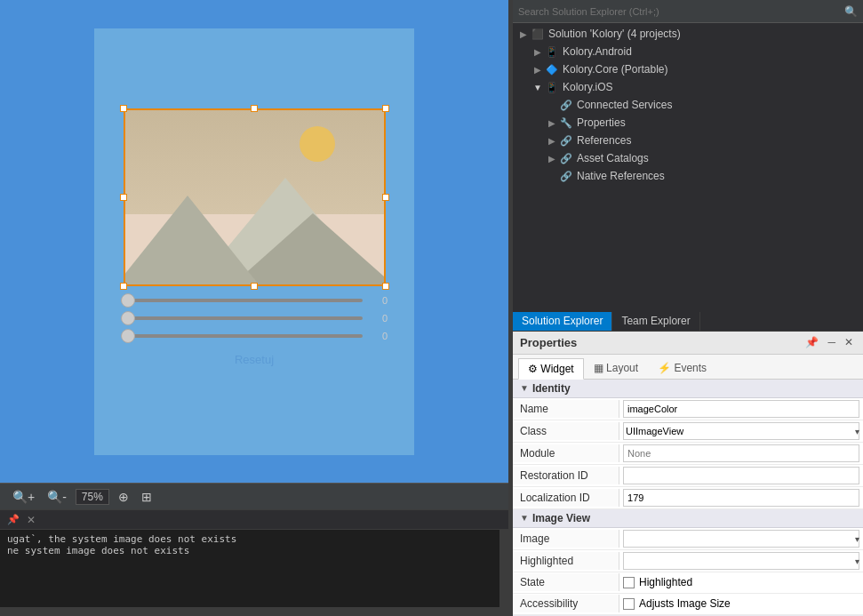  What do you see at coordinates (741, 453) in the screenshot?
I see `prop-value-module` at bounding box center [741, 453].